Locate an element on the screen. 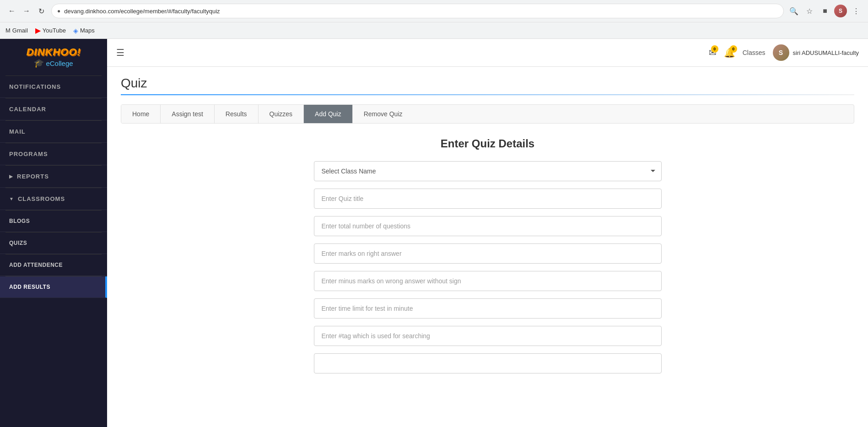 The height and width of the screenshot is (427, 868). top-header: ☰ ✉ 0 🔔 0 Classes S siri ADUSUMALLI-facu… is located at coordinates (488, 53).